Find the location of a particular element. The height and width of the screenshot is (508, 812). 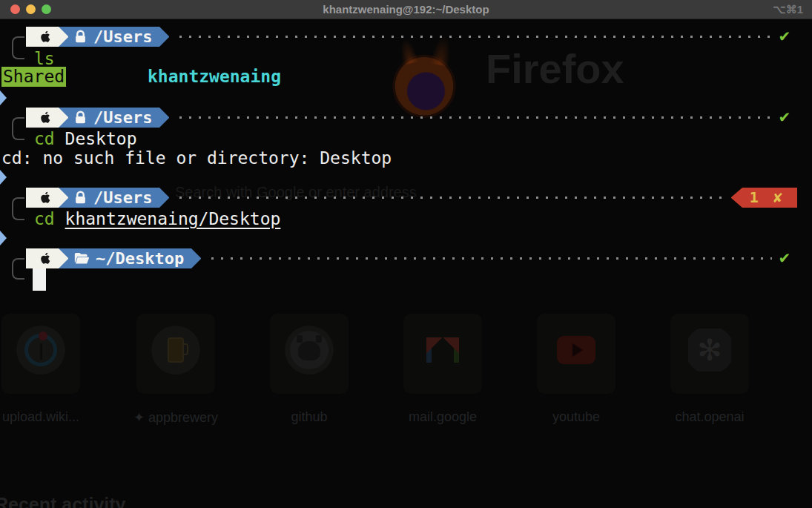

prompt-line: ~/Desktop ✔ is located at coordinates (412, 258).